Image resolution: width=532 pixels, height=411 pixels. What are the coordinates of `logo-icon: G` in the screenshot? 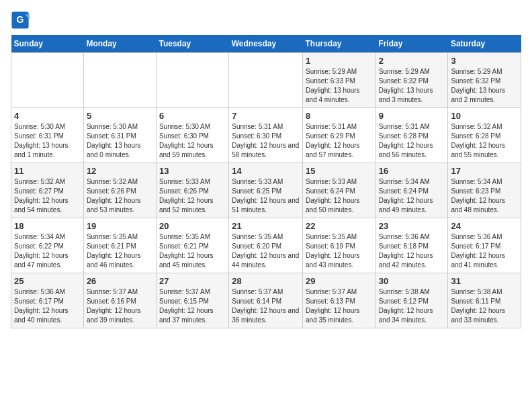 It's located at (20, 20).